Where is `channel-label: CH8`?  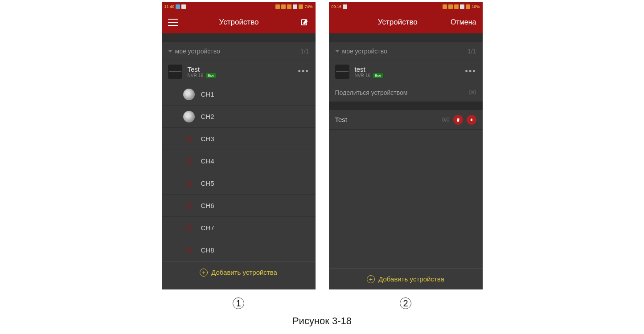 channel-label: CH8 is located at coordinates (208, 250).